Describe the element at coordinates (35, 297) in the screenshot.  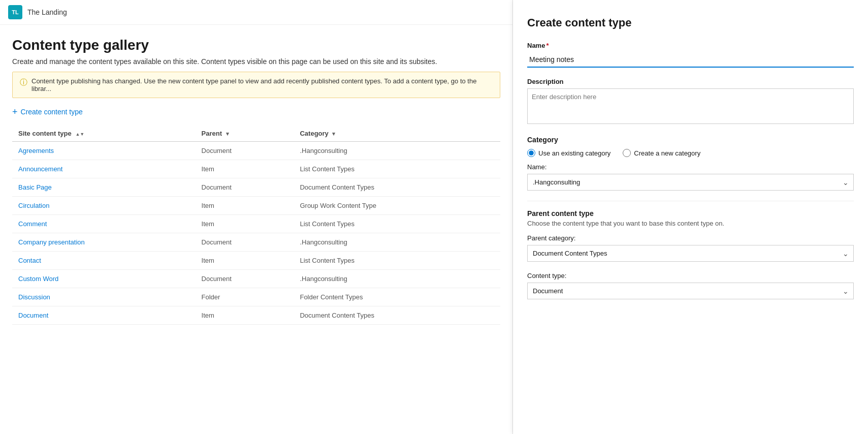
I see `row-link: Discussion` at that location.